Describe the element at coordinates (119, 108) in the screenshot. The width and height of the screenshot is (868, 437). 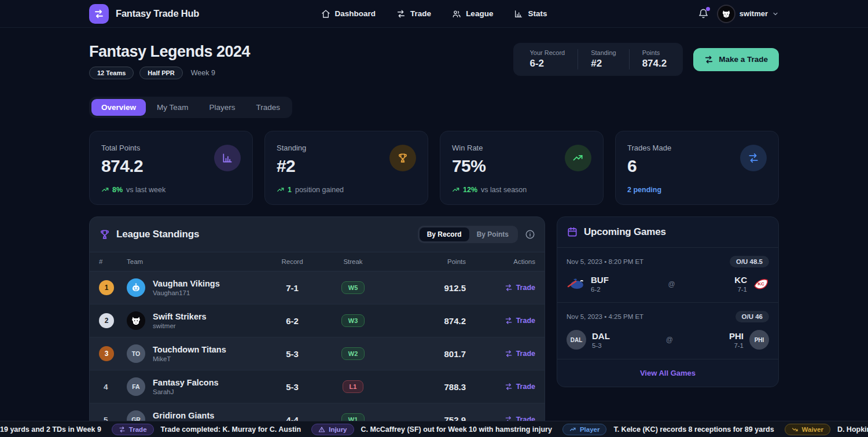
I see `tab-overview: Overview` at that location.